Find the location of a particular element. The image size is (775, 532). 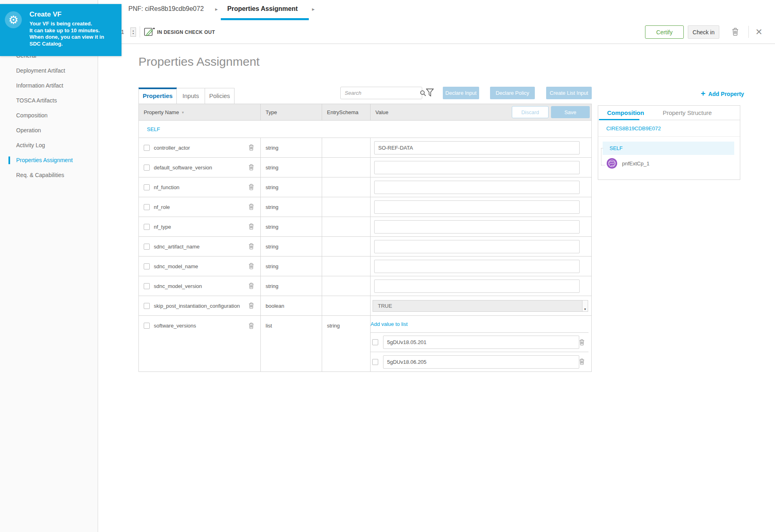

table-row: sdnc_model_version string is located at coordinates (365, 286).